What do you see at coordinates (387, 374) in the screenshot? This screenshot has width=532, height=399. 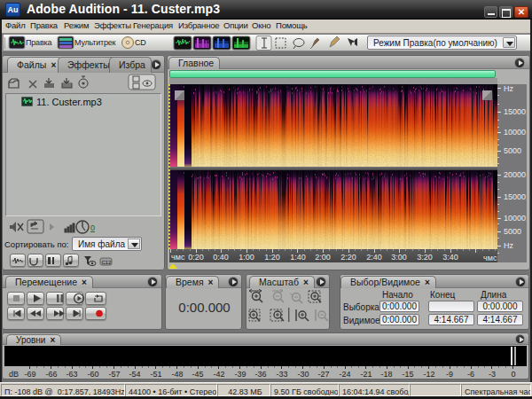 I see `svg-text: -18` at bounding box center [387, 374].